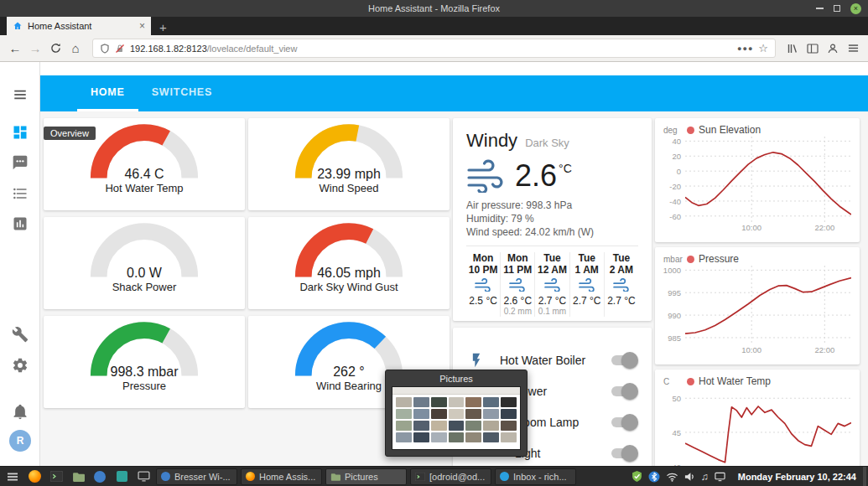  I want to click on gauge-name: Hot Water Temp, so click(144, 188).